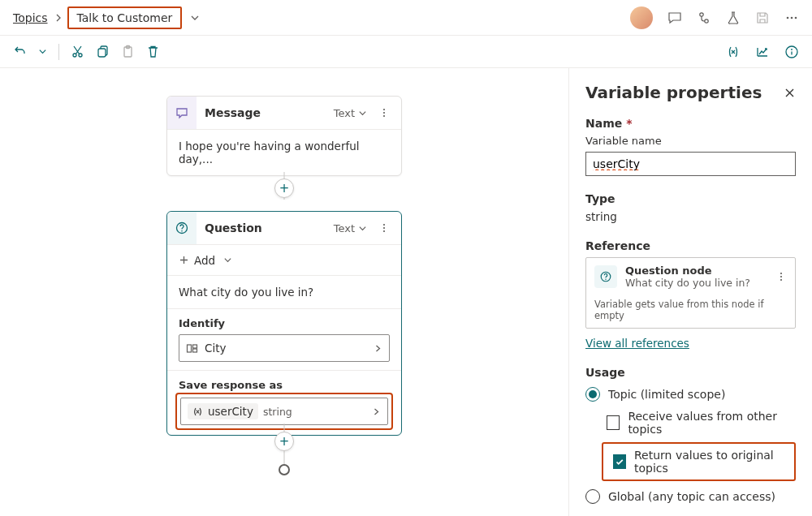 The height and width of the screenshot is (516, 812). What do you see at coordinates (284, 323) in the screenshot?
I see `question-node: Question Text Add What city do you live …` at bounding box center [284, 323].